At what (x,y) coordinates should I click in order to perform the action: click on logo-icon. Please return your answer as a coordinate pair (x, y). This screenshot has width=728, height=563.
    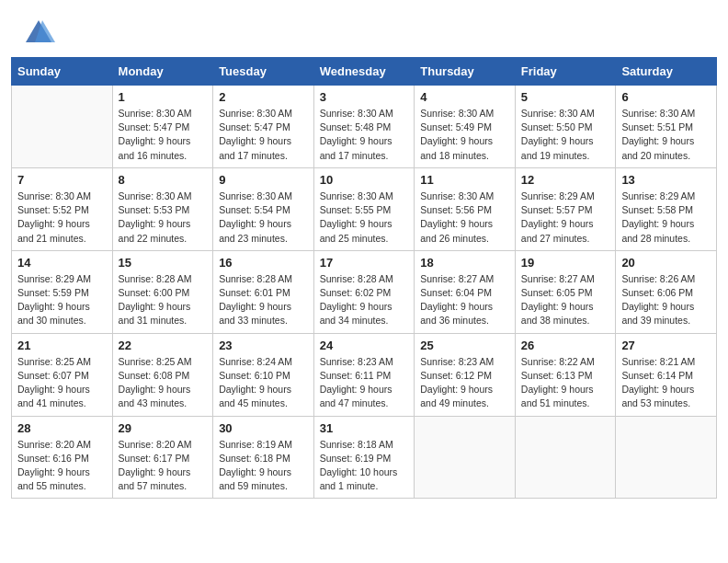
    Looking at the image, I should click on (39, 33).